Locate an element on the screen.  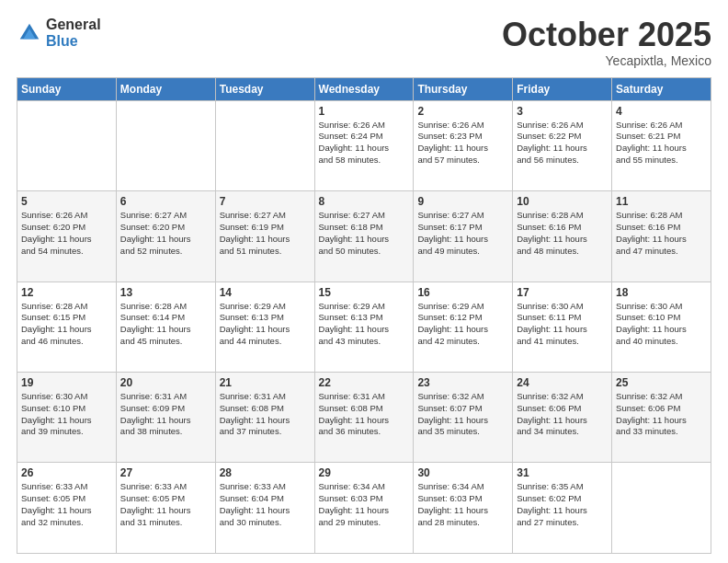
day-info: Sunrise: 6:29 AM Sunset: 6:12 PM Dayligh… is located at coordinates (463, 324).